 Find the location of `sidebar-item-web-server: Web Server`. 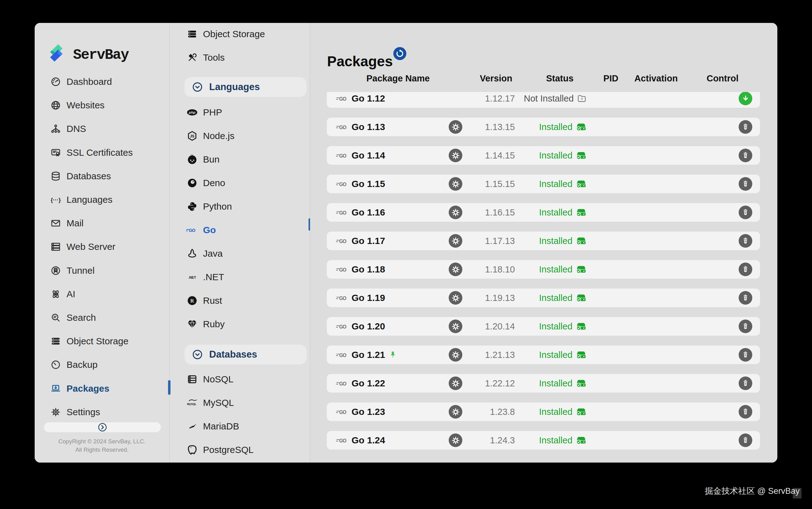

sidebar-item-web-server: Web Server is located at coordinates (102, 247).